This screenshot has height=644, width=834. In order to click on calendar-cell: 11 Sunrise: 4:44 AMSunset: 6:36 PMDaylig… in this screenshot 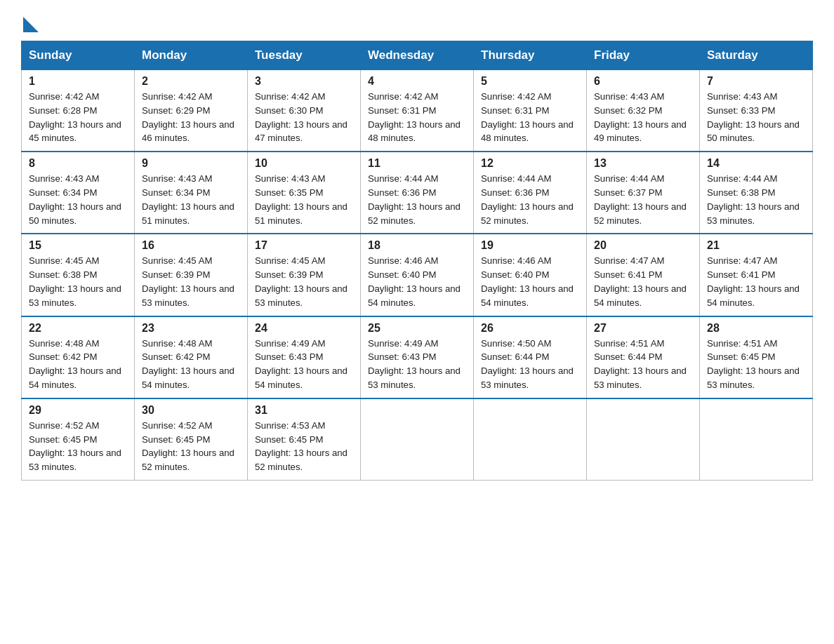, I will do `click(417, 192)`.